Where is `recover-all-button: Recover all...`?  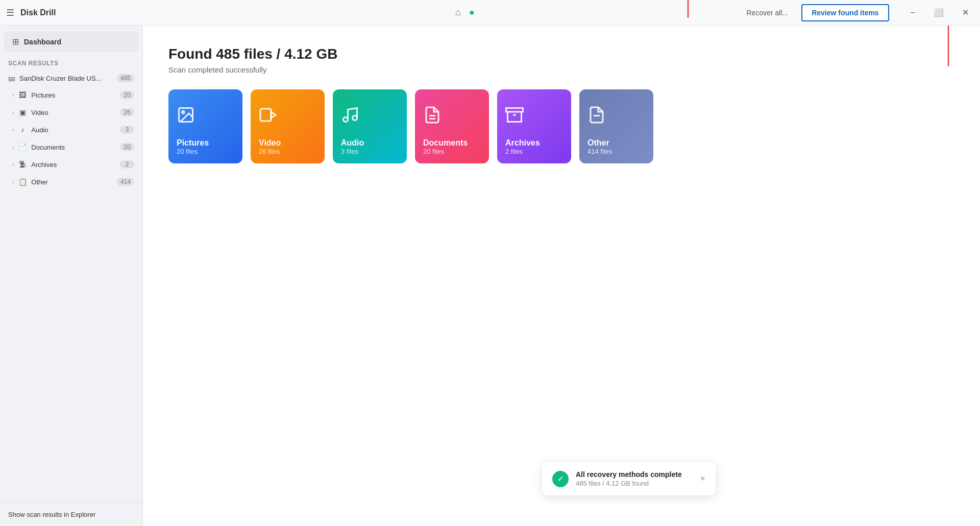 recover-all-button: Recover all... is located at coordinates (767, 13).